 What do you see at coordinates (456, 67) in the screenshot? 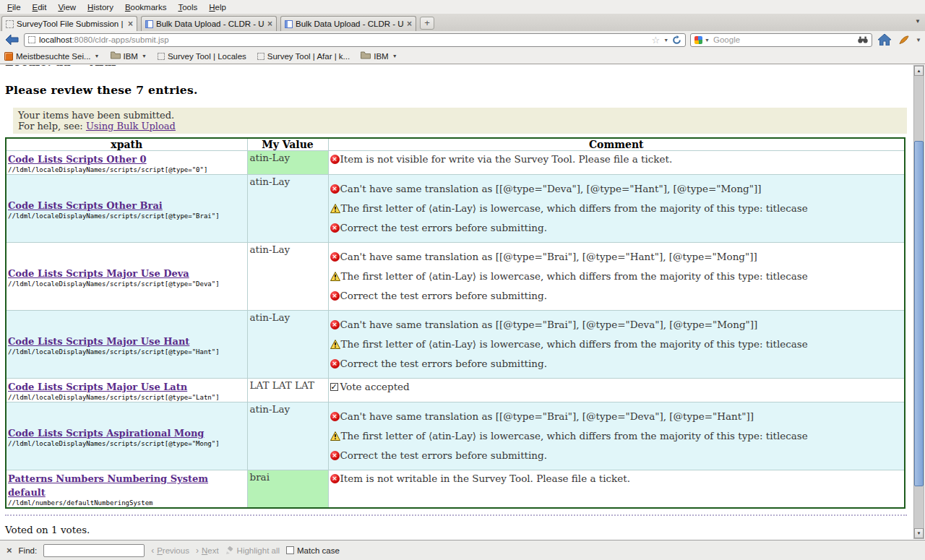
I see `clipped-heading: Locale: aa — Afar` at bounding box center [456, 67].